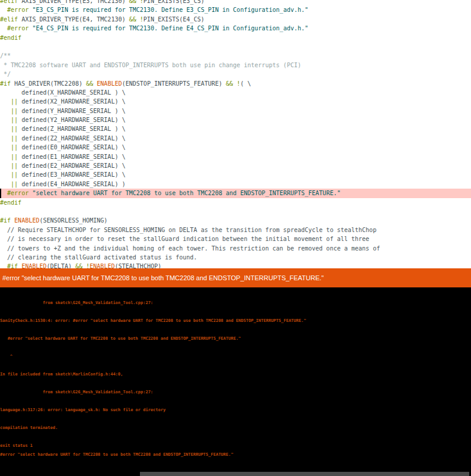  Describe the element at coordinates (71, 101) in the screenshot. I see `code-token-plain: defined(X2_HARDWARE_SERIAL) \` at that location.